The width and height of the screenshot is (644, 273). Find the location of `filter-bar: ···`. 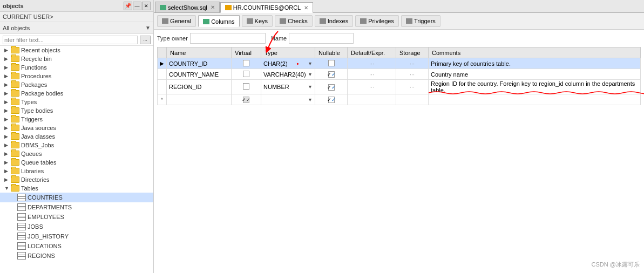

filter-bar: ··· is located at coordinates (77, 40).